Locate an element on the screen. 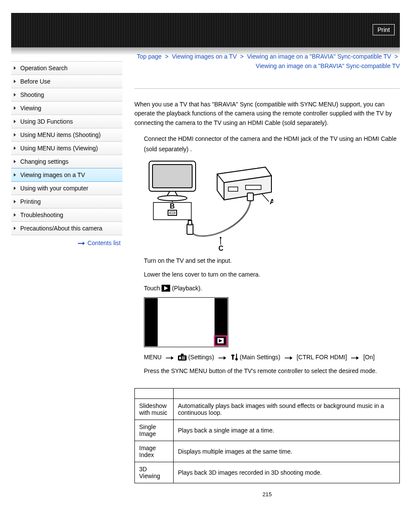 Image resolution: width=411 pixels, height=532 pixels. mode-name: Slideshow with music is located at coordinates (154, 409).